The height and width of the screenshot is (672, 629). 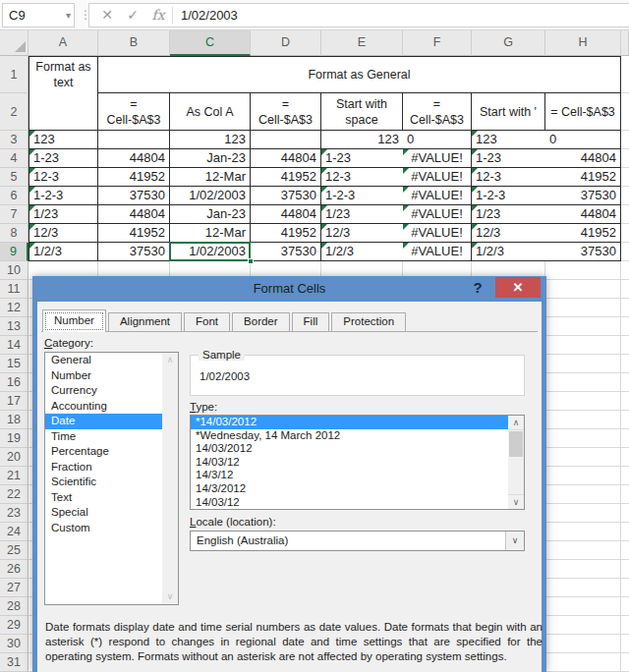 What do you see at coordinates (286, 43) in the screenshot?
I see `col-header-D: D` at bounding box center [286, 43].